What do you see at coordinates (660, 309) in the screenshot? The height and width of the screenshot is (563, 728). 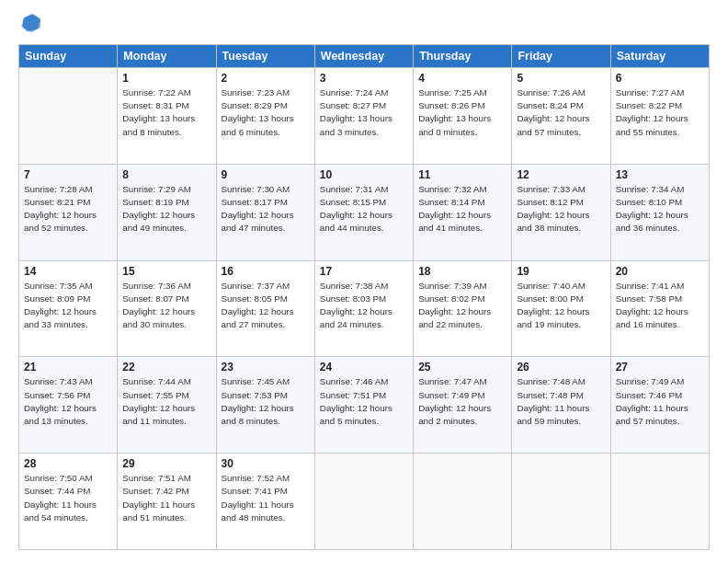 I see `calendar-cell: 20Sunrise: 7:41 AM Sunset: 7:58 PM Dayli…` at bounding box center [660, 309].